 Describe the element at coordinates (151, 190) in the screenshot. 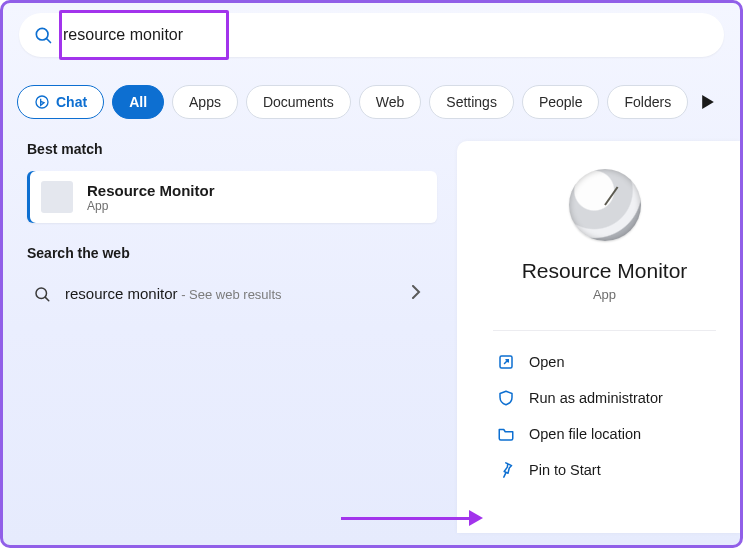

I see `best-match-title: Resource Monitor` at that location.